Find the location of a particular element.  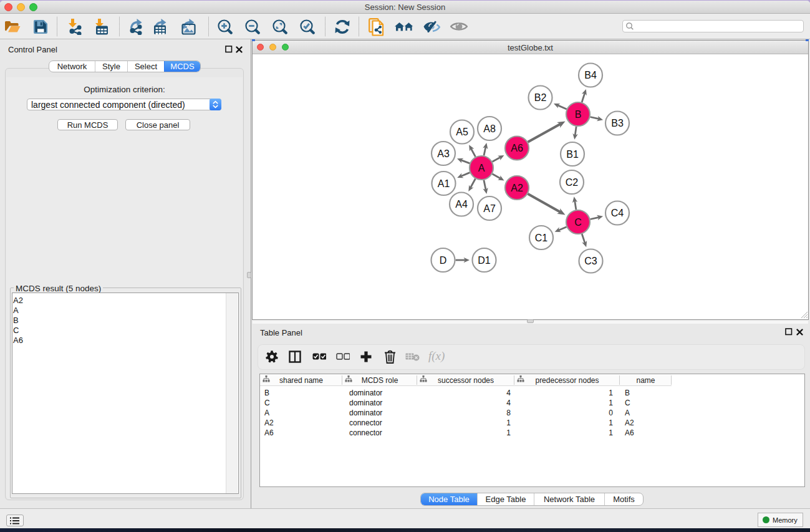

svg-text: B2 is located at coordinates (541, 97).